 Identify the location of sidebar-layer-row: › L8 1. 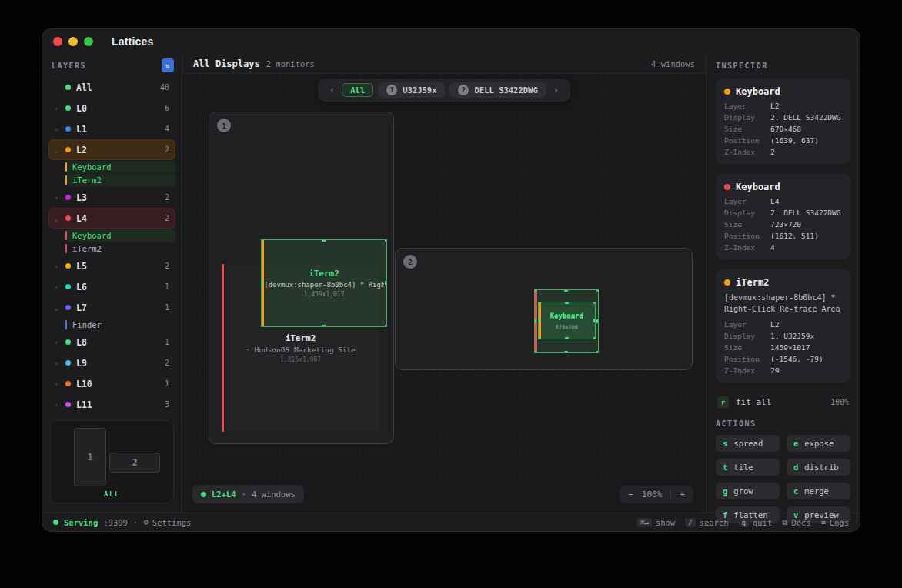
(112, 342).